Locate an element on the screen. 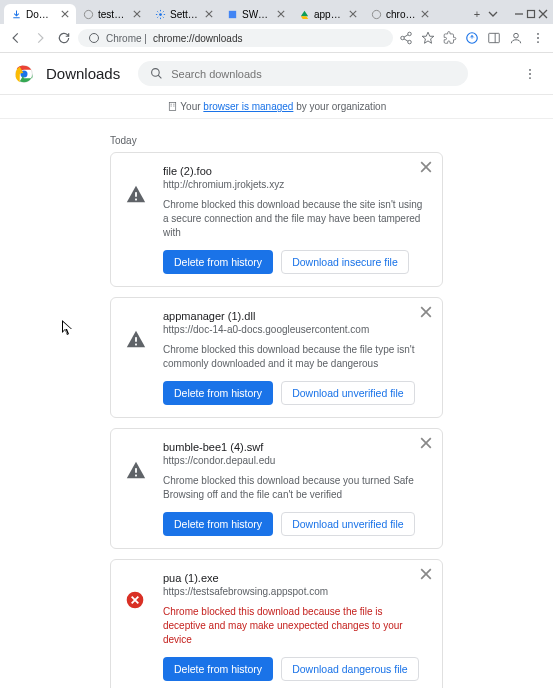 Image resolution: width=553 pixels, height=688 pixels. window-close-icon is located at coordinates (543, 14).